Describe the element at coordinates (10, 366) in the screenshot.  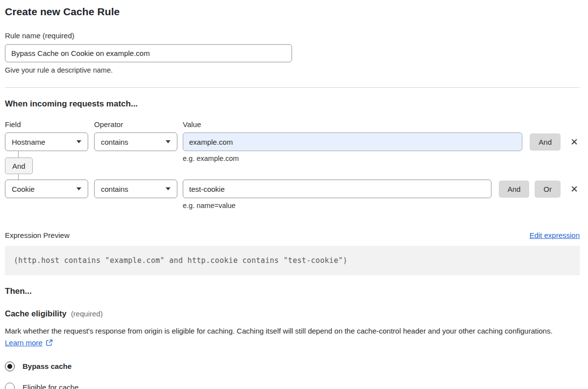
I see `radio-dot` at that location.